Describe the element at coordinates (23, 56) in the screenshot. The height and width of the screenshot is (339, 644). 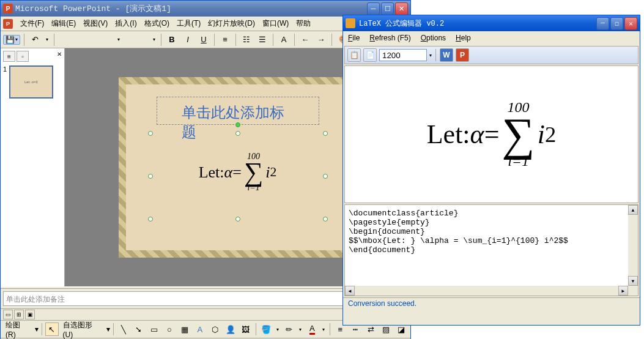
I see `slides-tab: ▫` at that location.